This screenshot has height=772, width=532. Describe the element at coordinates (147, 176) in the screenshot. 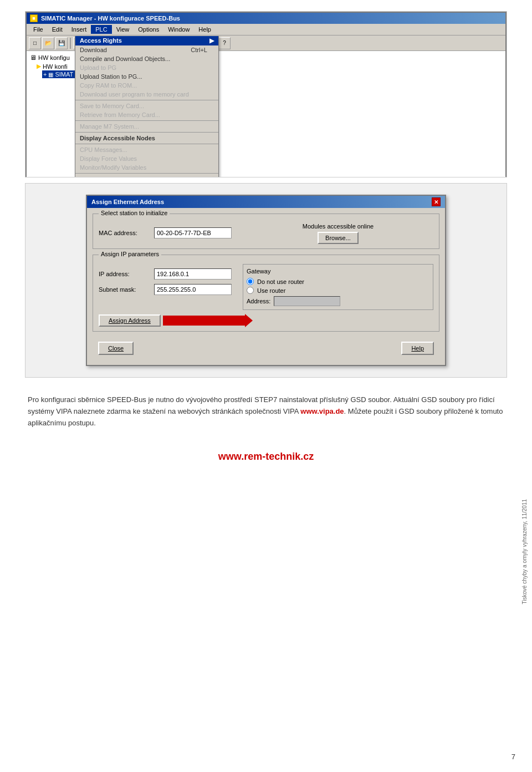

I see `plc-menu-diagnostic: Diagnostic/Setting` at that location.